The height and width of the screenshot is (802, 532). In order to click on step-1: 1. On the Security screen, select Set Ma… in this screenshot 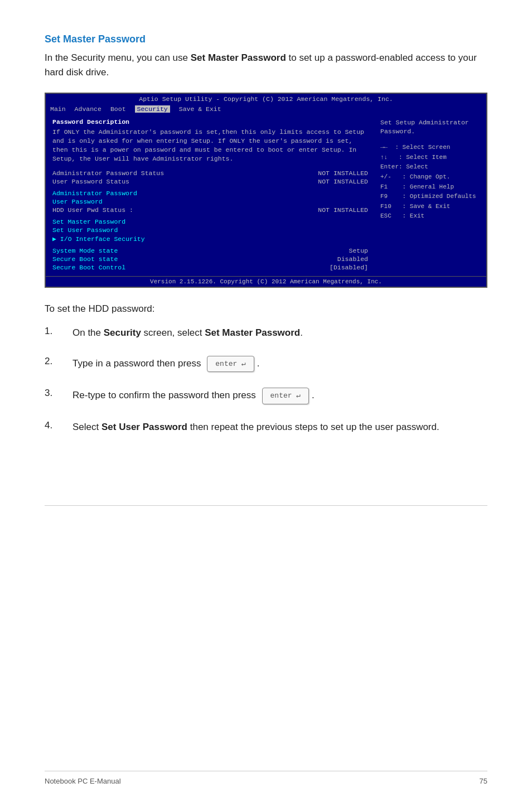, I will do `click(266, 333)`.